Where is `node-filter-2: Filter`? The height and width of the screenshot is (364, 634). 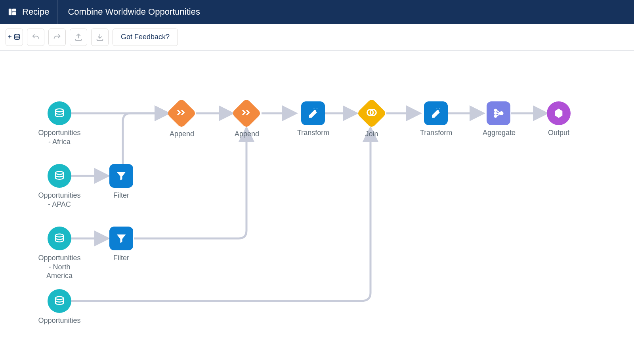 node-filter-2: Filter is located at coordinates (121, 245).